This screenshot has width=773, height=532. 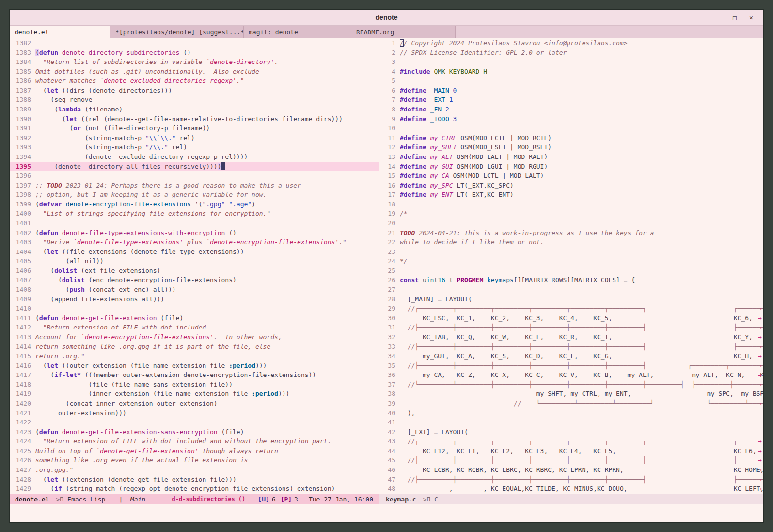 I want to click on code-line: 43 //┌─────────┬─────────┬─────────┬────…, so click(x=571, y=441).